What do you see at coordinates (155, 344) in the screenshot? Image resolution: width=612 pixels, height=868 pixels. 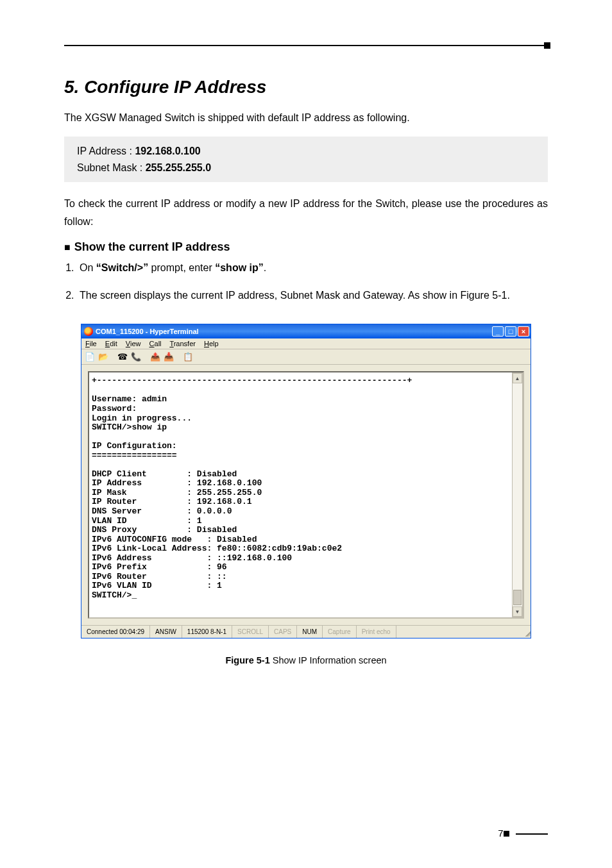 I see `menu-call: Call` at bounding box center [155, 344].